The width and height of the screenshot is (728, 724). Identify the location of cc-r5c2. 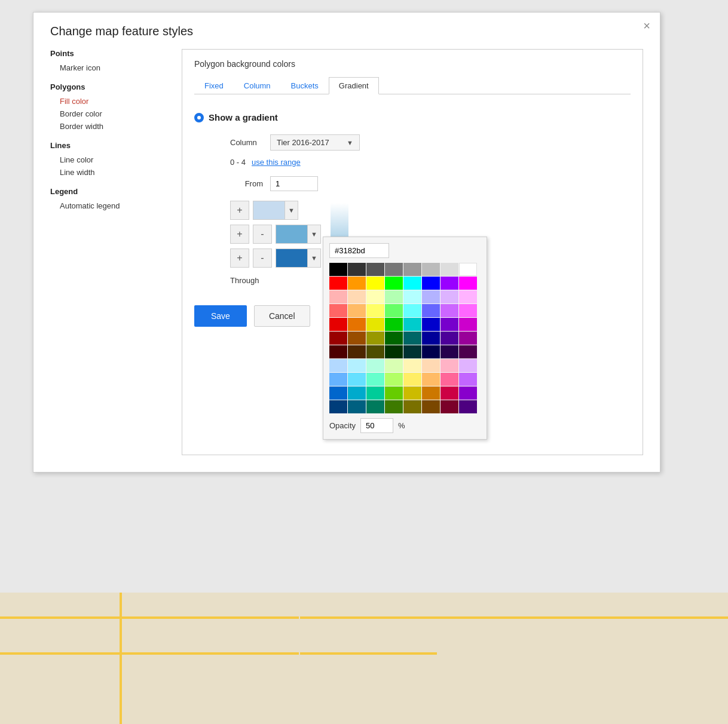
(357, 352).